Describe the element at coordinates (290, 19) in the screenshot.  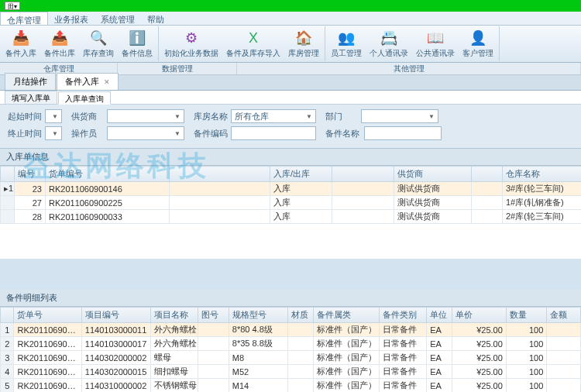
I see `menu-bar: 仓库管理 业务报表 系统管理 帮助` at that location.